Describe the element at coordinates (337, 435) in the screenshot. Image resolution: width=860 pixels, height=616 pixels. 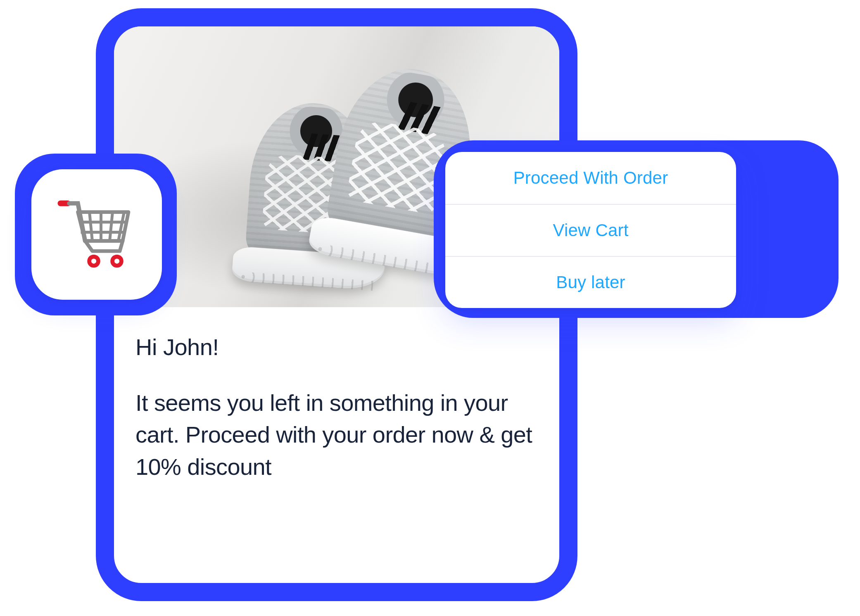
I see `body-text: It seems you left in something in your c…` at that location.